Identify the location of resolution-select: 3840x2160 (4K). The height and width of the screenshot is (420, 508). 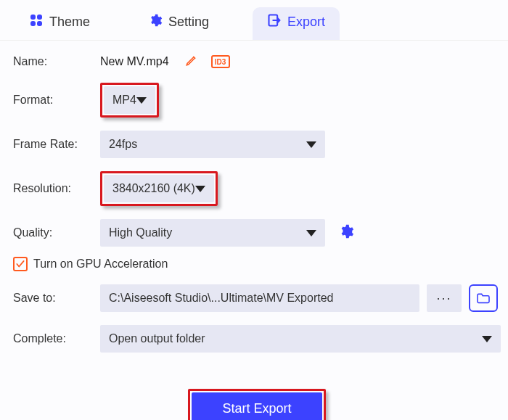
(159, 189).